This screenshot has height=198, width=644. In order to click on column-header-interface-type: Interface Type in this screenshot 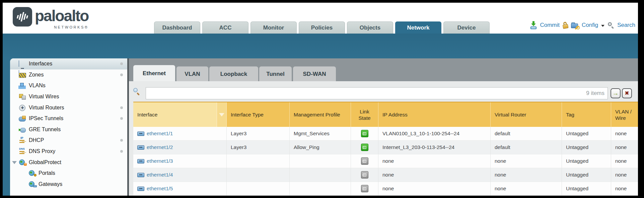, I will do `click(258, 115)`.